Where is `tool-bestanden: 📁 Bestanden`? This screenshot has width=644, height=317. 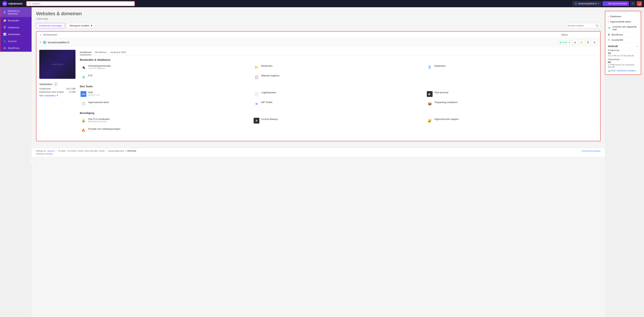
tool-bestanden: 📁 Bestanden is located at coordinates (338, 67).